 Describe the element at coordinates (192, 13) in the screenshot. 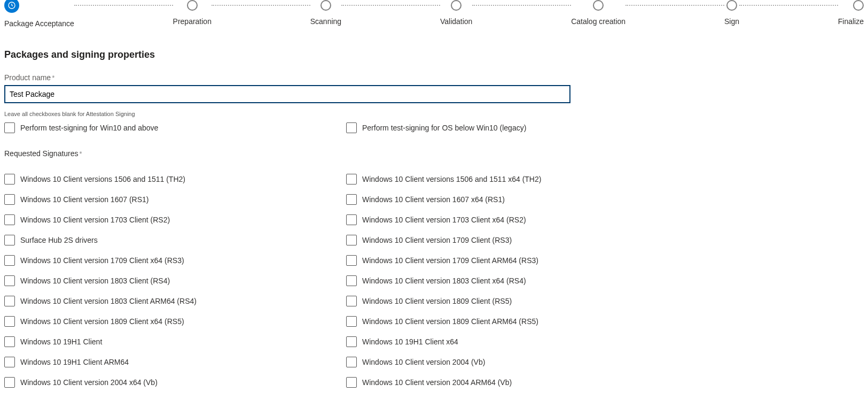

I see `step-preparation: Preparation` at that location.